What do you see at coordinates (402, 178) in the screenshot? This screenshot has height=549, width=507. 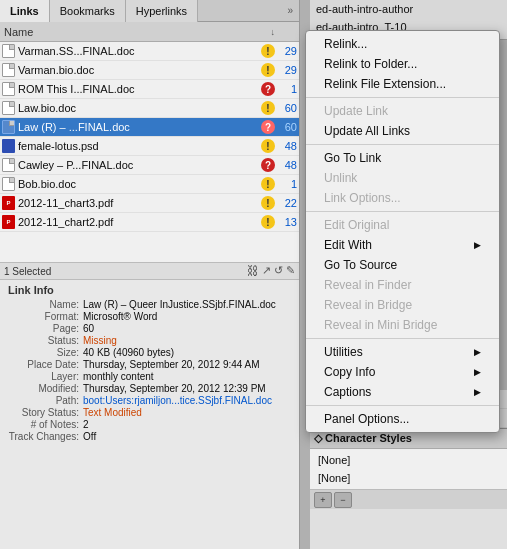 I see `menu-item-unlink: Unlink` at bounding box center [402, 178].